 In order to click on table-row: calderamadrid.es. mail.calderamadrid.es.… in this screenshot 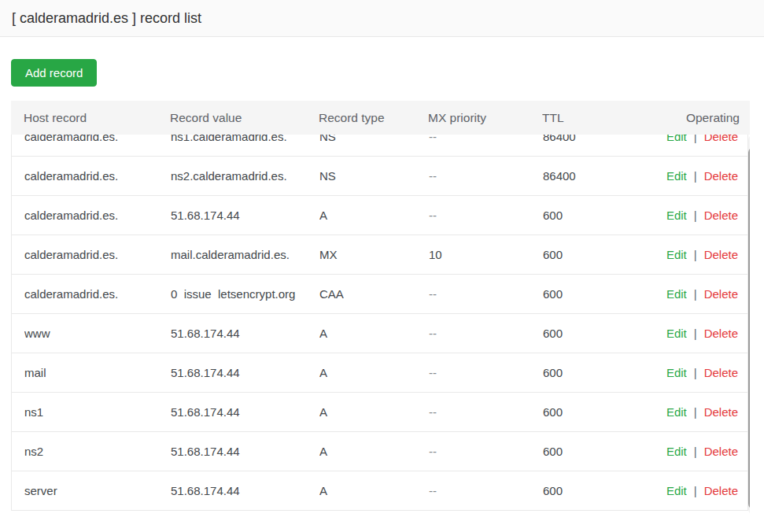, I will do `click(379, 255)`.